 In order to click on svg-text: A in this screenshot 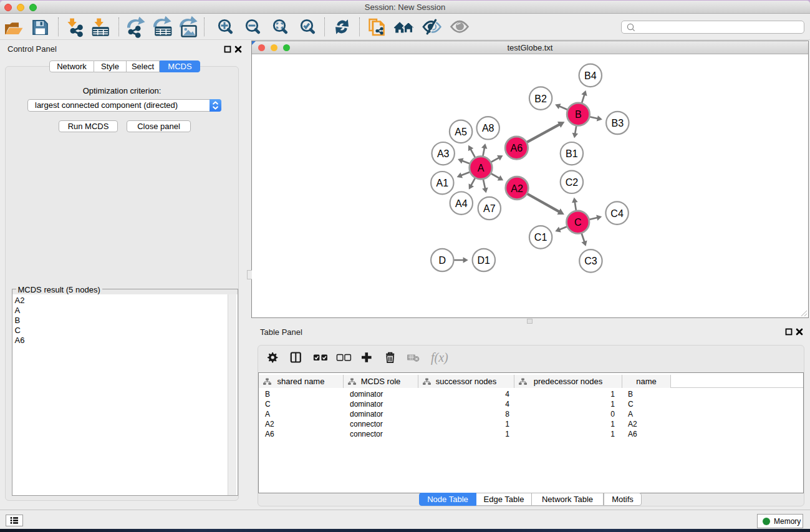, I will do `click(481, 168)`.